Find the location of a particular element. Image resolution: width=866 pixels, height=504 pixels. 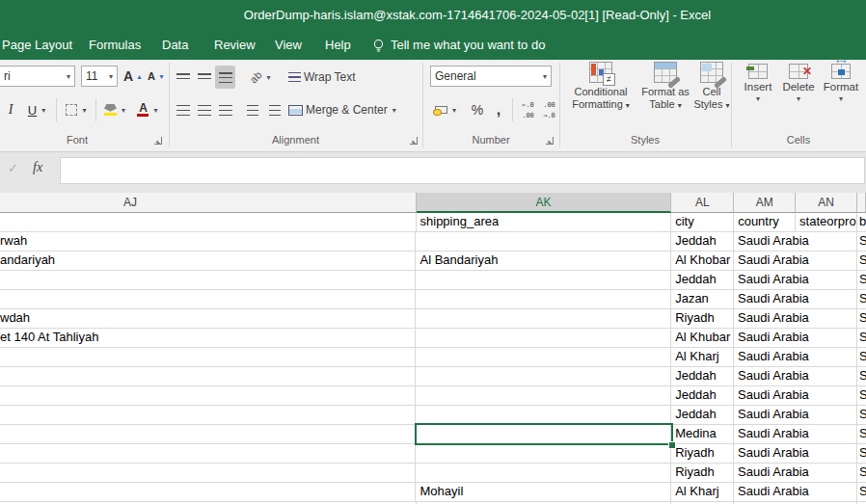

formula-input is located at coordinates (463, 171).